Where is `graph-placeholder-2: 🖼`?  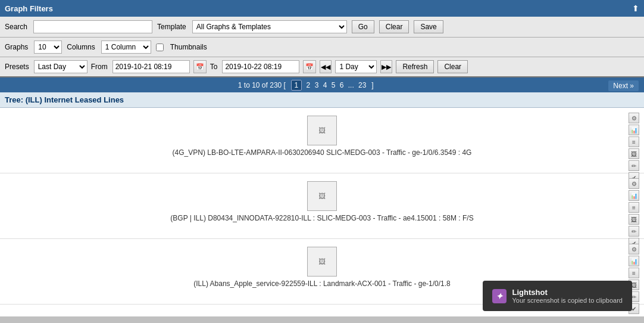 graph-placeholder-2: 🖼 is located at coordinates (322, 196).